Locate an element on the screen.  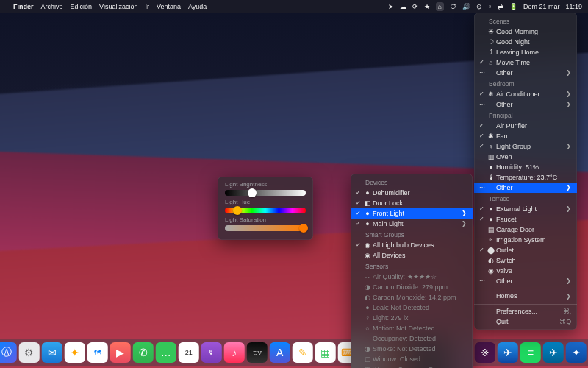
principal-item-3: ▥Oven is located at coordinates (526, 157).